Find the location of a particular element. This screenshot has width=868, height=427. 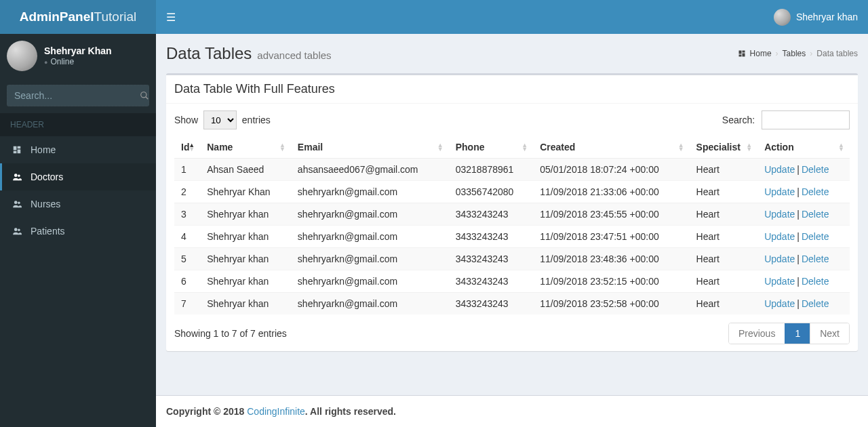

pagination-previous: Previous is located at coordinates (757, 333).